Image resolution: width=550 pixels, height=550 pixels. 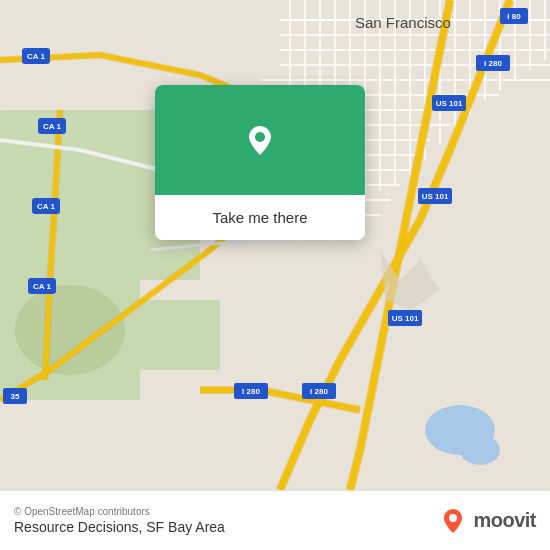 What do you see at coordinates (260, 140) in the screenshot?
I see `location-pin-icon` at bounding box center [260, 140].